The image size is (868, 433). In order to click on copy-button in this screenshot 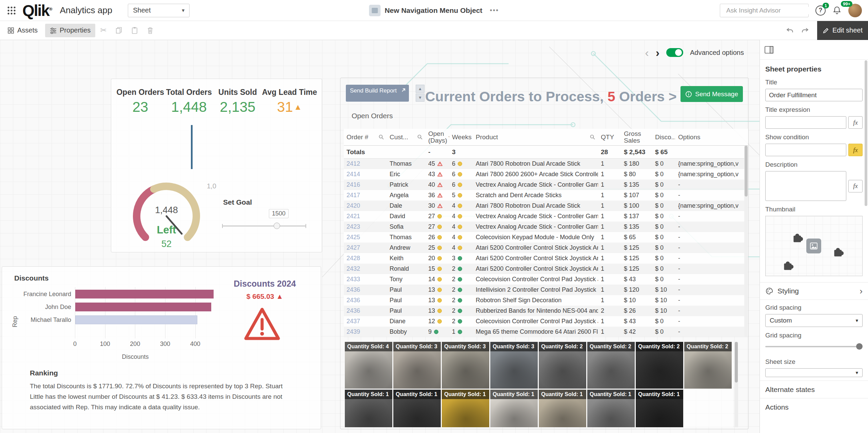, I will do `click(119, 30)`.